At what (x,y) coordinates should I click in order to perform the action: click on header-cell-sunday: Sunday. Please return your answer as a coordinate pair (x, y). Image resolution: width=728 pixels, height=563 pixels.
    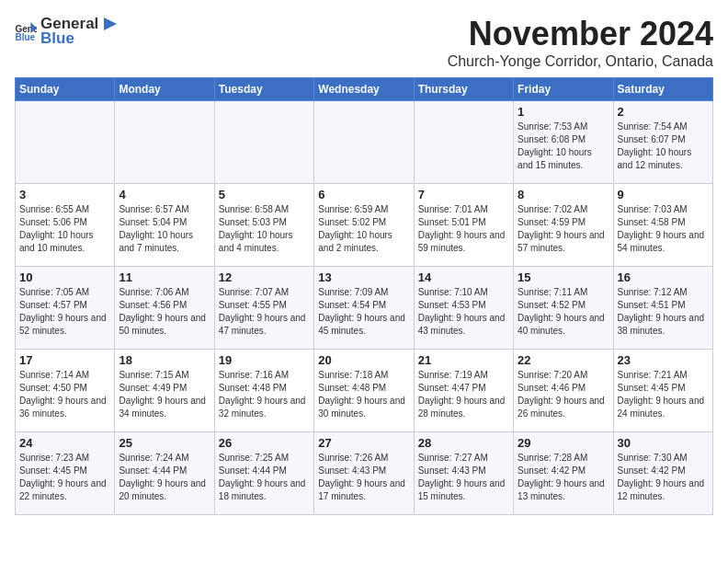
    Looking at the image, I should click on (65, 90).